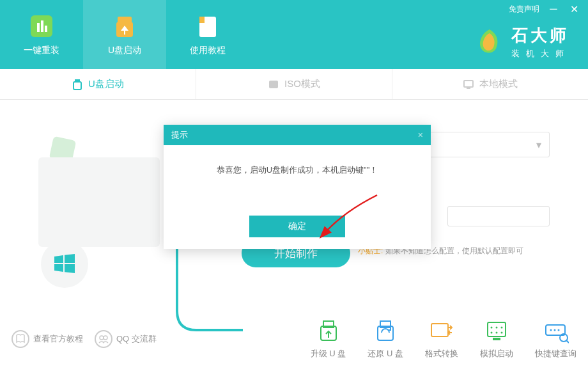 The width and height of the screenshot is (588, 371). Describe the element at coordinates (42, 26) in the screenshot. I see `reinstall-icon` at that location.